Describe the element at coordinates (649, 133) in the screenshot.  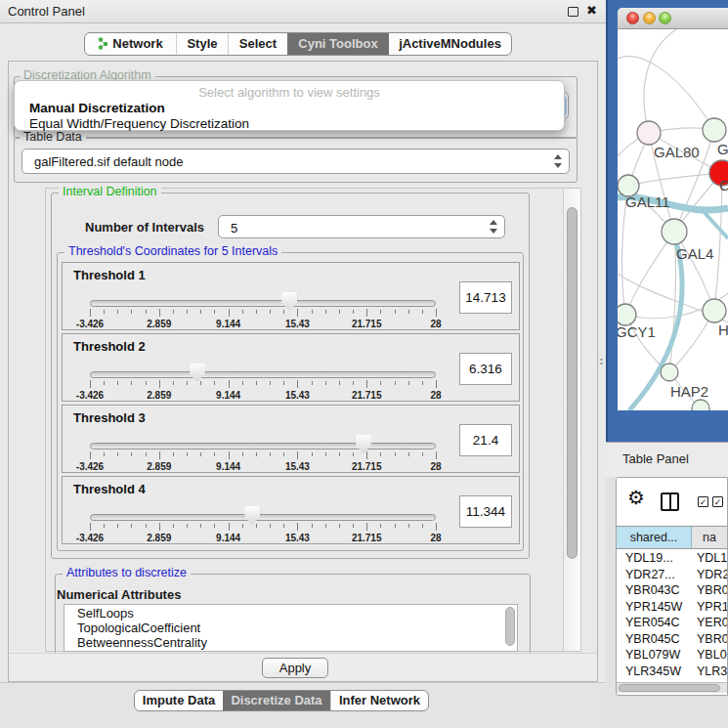
I see `node-gal80` at that location.